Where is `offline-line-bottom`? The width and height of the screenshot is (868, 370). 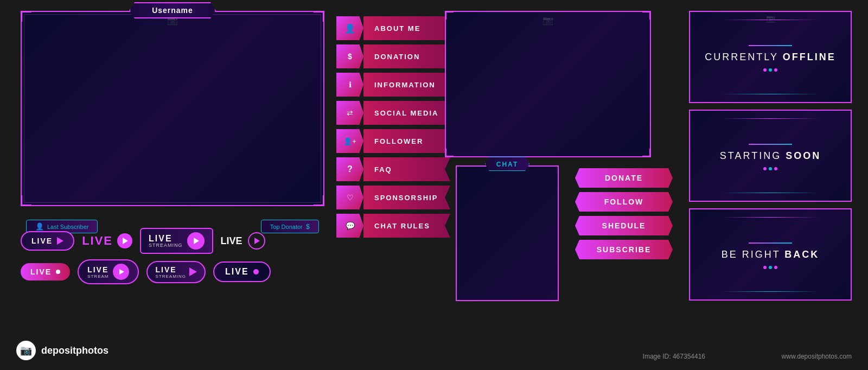 offline-line-bottom is located at coordinates (770, 94).